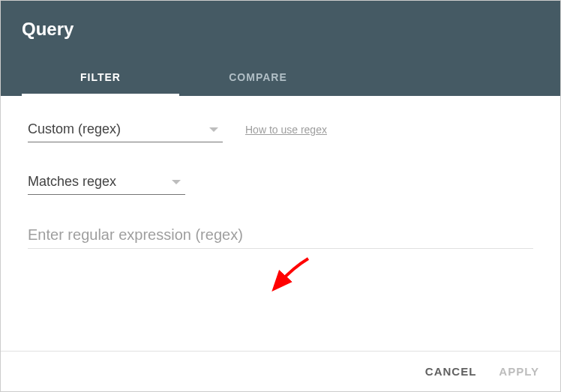 This screenshot has width=561, height=392. Describe the element at coordinates (280, 130) in the screenshot. I see `filter-type-row: Custom (regex) How to use regex` at that location.